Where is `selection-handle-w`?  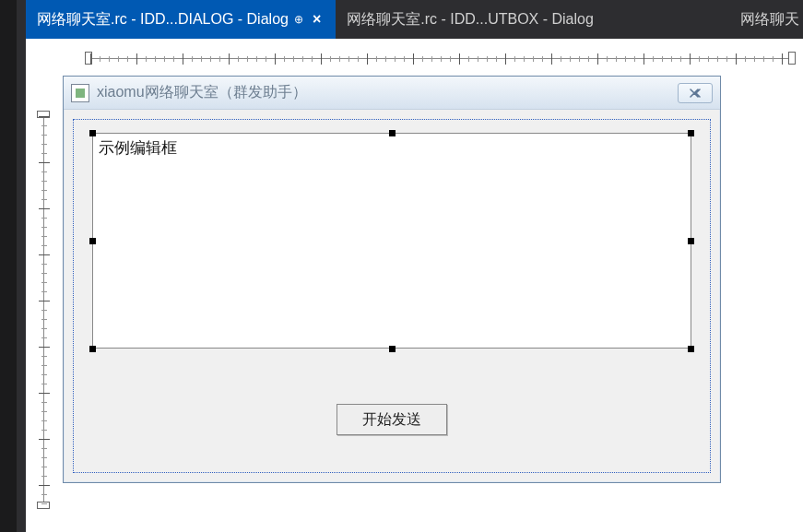 selection-handle-w is located at coordinates (92, 242).